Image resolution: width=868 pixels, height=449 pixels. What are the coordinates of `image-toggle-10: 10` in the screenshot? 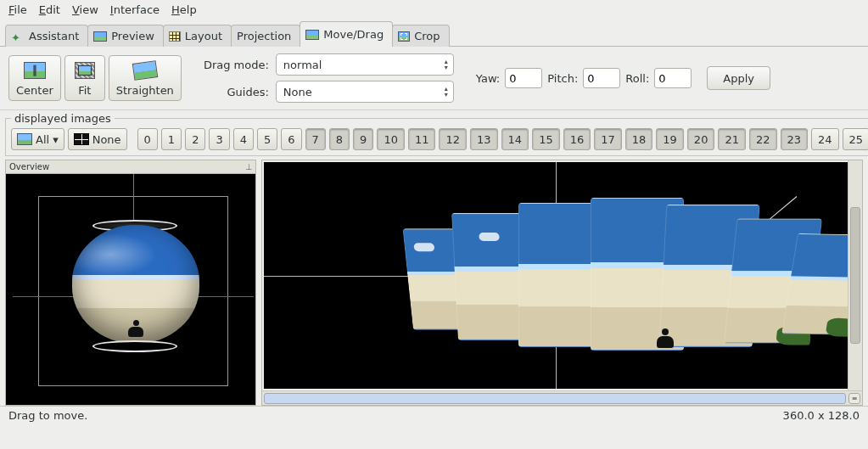 It's located at (390, 139).